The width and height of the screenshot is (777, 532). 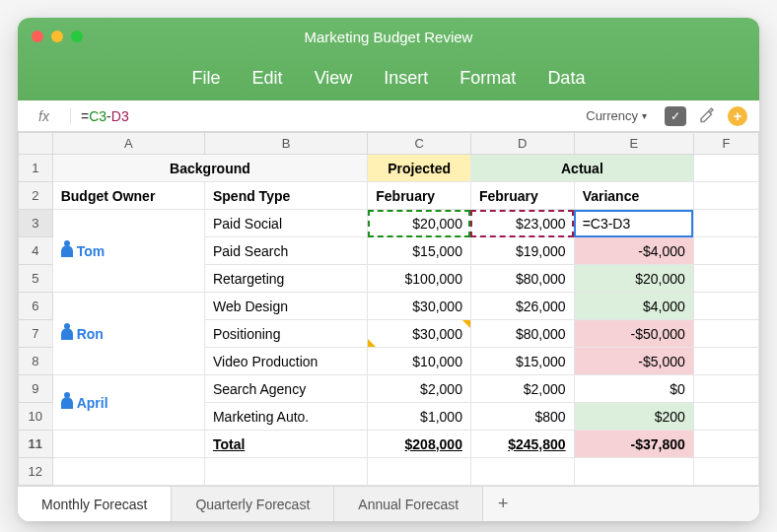 What do you see at coordinates (128, 444) in the screenshot?
I see `cell-a11` at bounding box center [128, 444].